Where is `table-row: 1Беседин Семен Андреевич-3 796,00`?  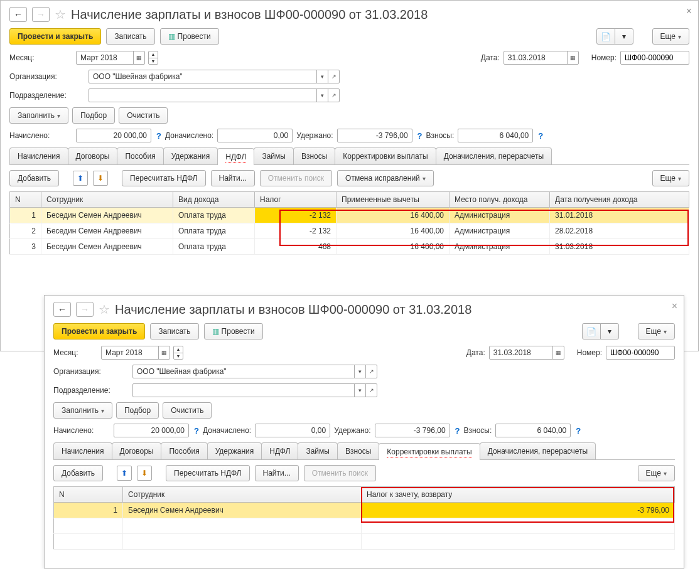 table-row: 1Беседин Семен Андреевич-3 796,00 is located at coordinates (364, 511).